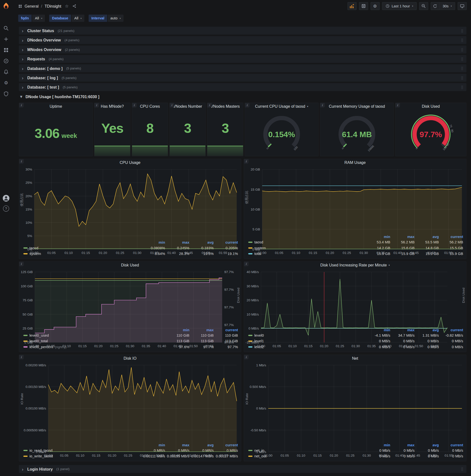  I want to click on panel-title: CPU Cores, so click(150, 106).